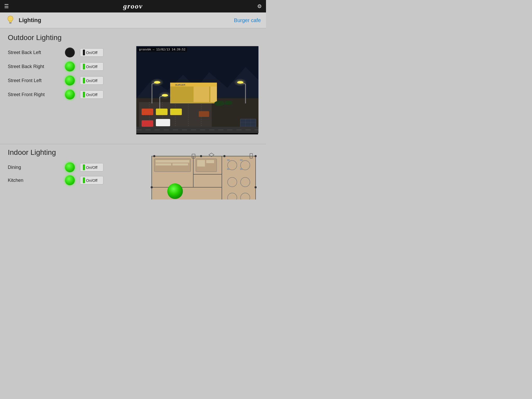  Describe the element at coordinates (133, 6) in the screenshot. I see `topbar: ☰ groov ⚙` at that location.